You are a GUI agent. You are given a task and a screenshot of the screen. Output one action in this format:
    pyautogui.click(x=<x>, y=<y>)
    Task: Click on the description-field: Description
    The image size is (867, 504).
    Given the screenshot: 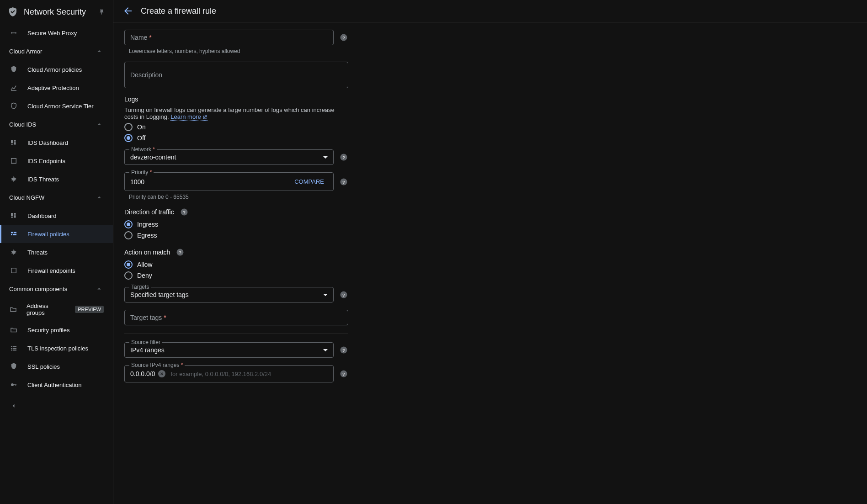 What is the action you would take?
    pyautogui.click(x=236, y=75)
    